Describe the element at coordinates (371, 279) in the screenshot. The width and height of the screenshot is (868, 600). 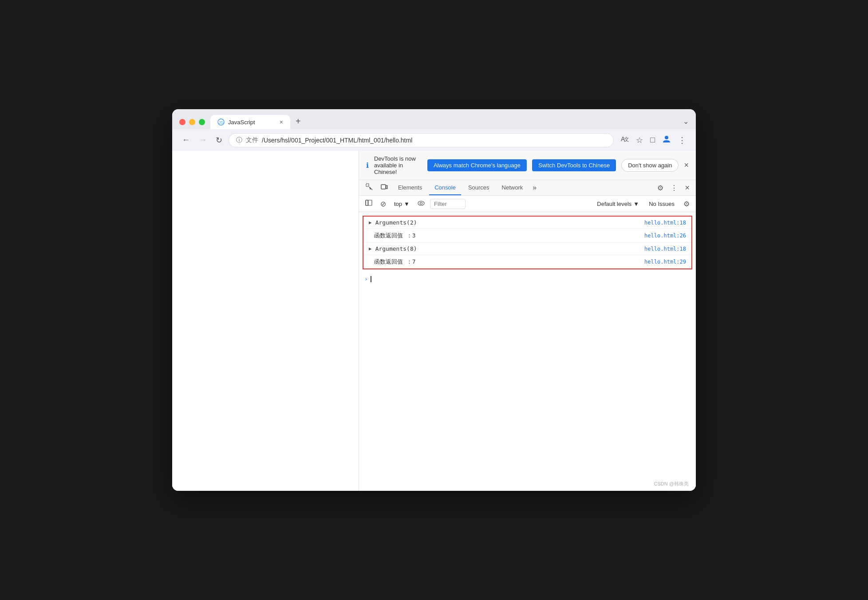
I see `console-cursor` at that location.